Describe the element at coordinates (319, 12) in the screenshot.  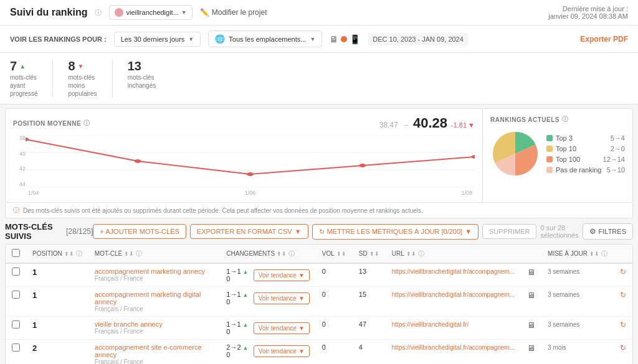
I see `header: Suivi du ranking ⓘ vieillranchedigit... …` at that location.